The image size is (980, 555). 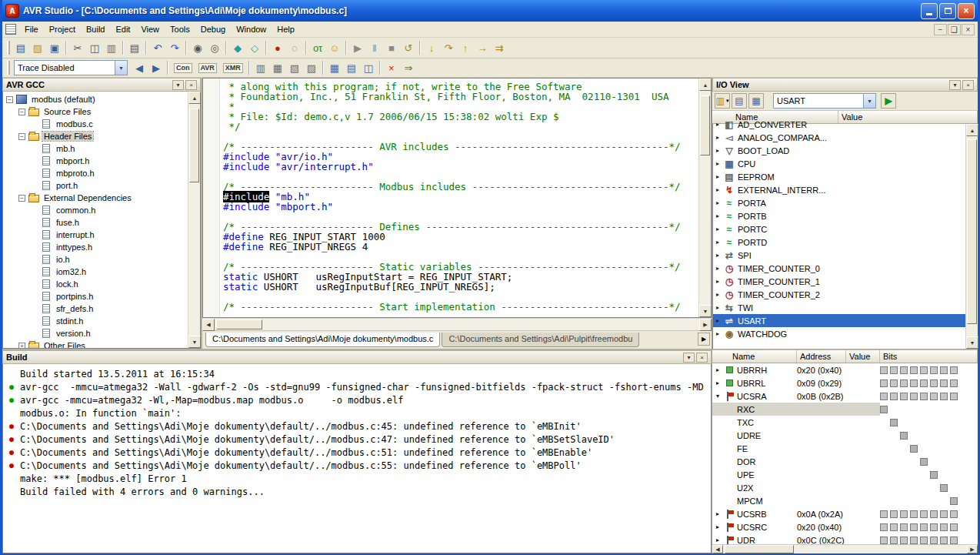 What do you see at coordinates (95, 29) in the screenshot?
I see `menu-build: Build` at bounding box center [95, 29].